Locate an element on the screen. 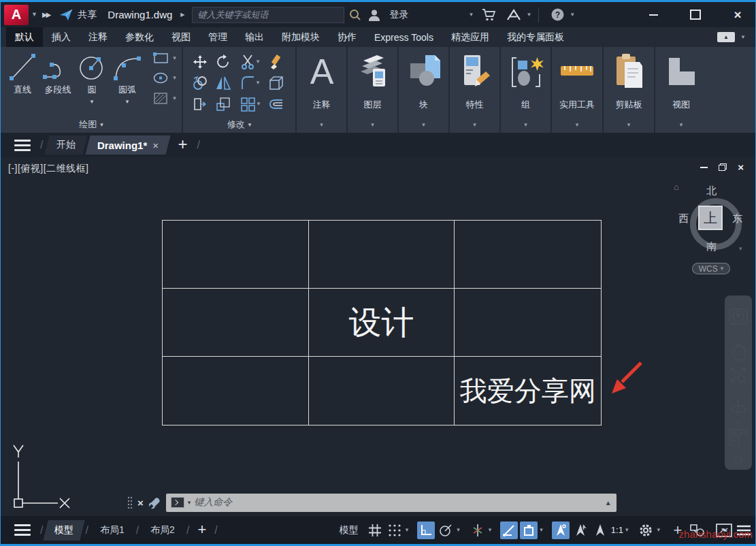 The image size is (756, 546). navbar-close-icon: × is located at coordinates (746, 301).